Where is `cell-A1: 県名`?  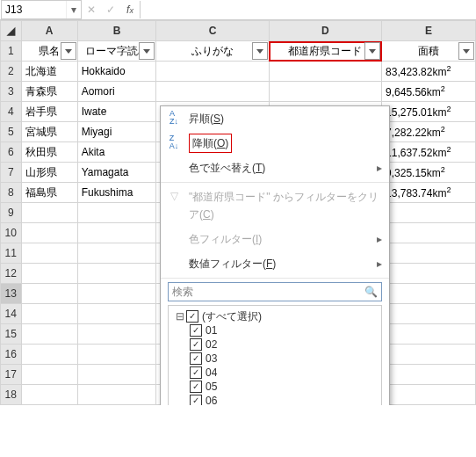 cell-A1: 県名 is located at coordinates (49, 51).